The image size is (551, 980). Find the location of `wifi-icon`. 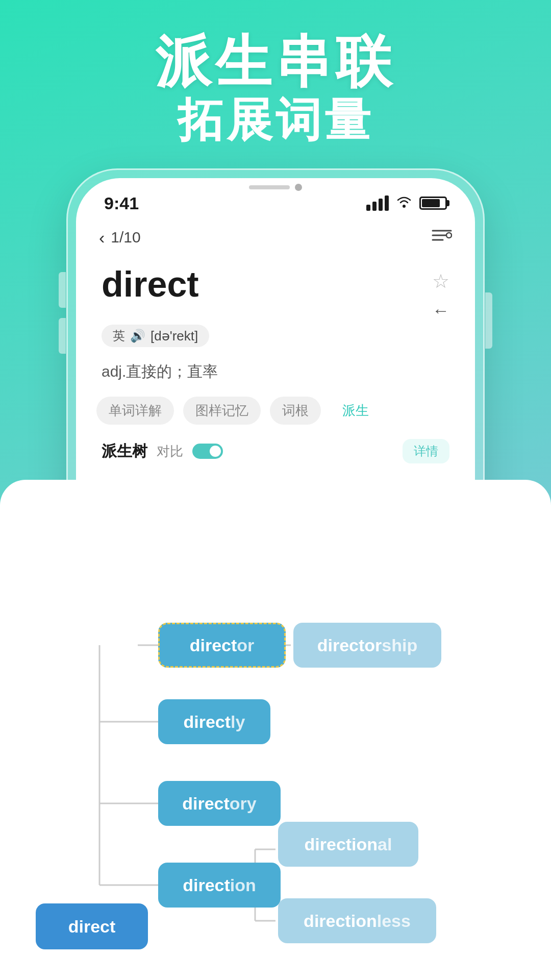

wifi-icon is located at coordinates (404, 203).